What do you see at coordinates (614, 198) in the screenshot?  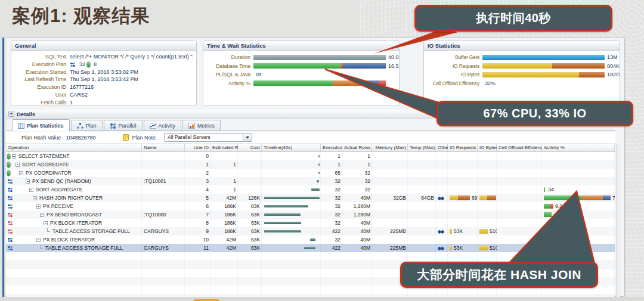 I see `cell-bar-label: 79` at bounding box center [614, 198].